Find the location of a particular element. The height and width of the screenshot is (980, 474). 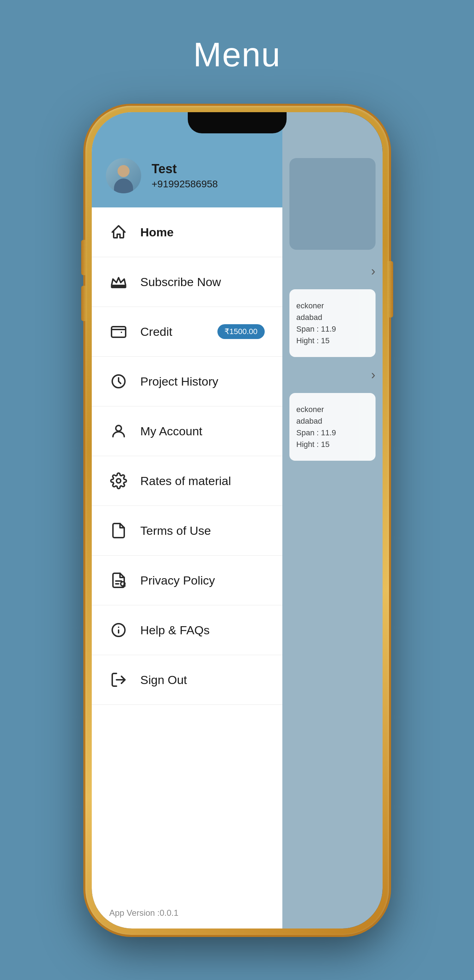

crown-icon is located at coordinates (119, 282).